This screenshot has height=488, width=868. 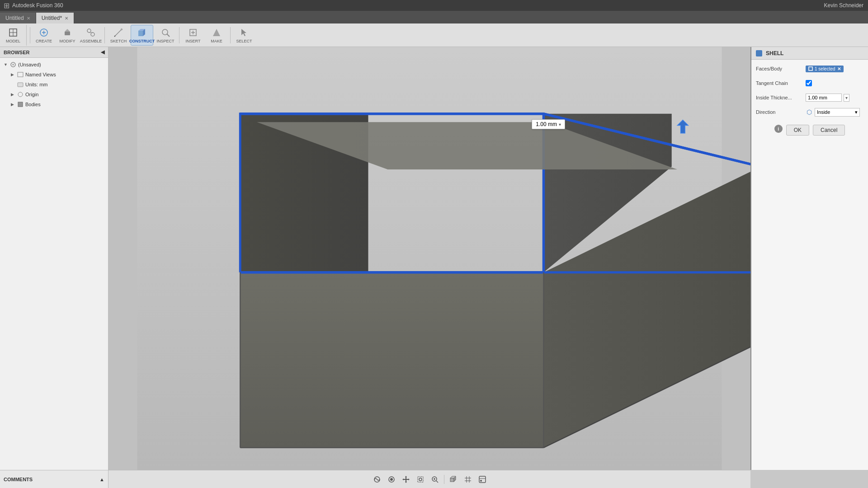 What do you see at coordinates (67, 35) in the screenshot?
I see `modify-button: MODIFY` at bounding box center [67, 35].